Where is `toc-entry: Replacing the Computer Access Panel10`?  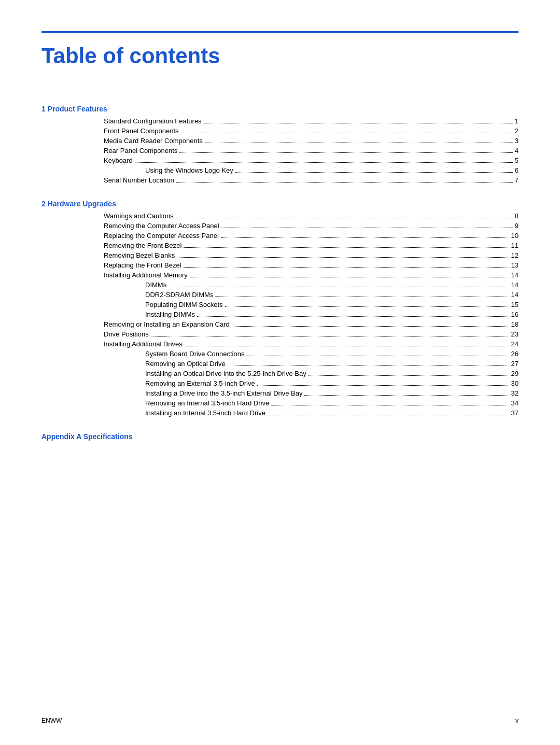 toc-entry: Replacing the Computer Access Panel10 is located at coordinates (280, 235).